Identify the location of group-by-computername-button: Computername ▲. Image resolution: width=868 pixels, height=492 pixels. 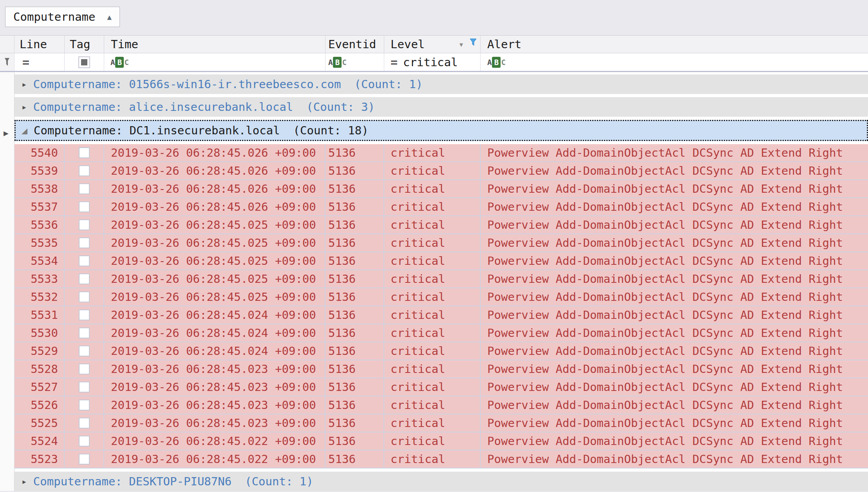
(63, 17).